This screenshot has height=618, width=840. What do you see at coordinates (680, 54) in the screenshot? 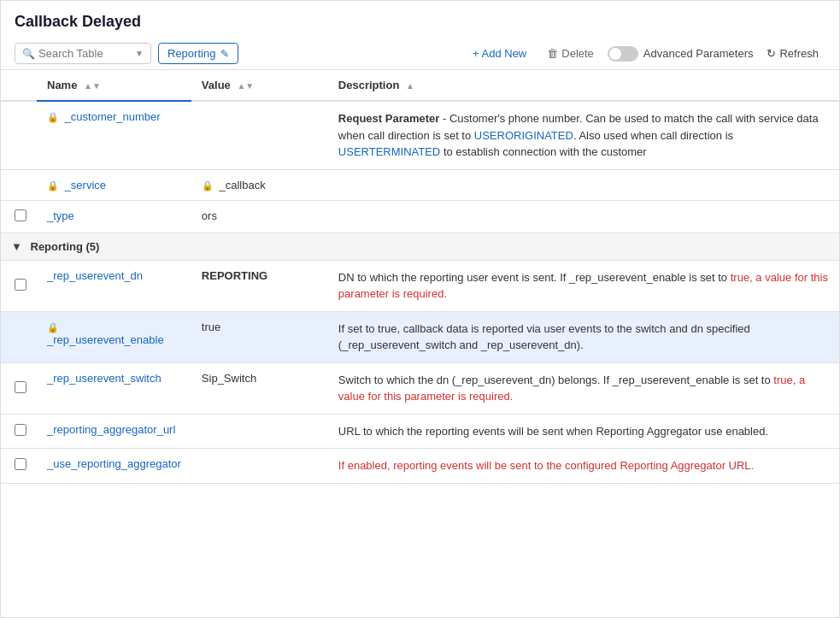
I see `advanced-params-toggle-wrap: Advanced Parameters` at bounding box center [680, 54].